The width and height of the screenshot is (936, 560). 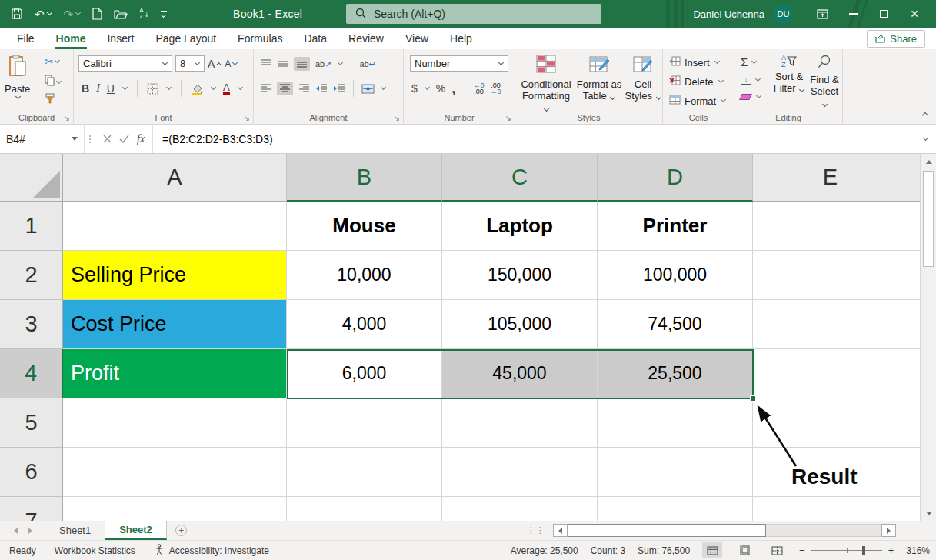 I want to click on cell-B7, so click(x=365, y=509).